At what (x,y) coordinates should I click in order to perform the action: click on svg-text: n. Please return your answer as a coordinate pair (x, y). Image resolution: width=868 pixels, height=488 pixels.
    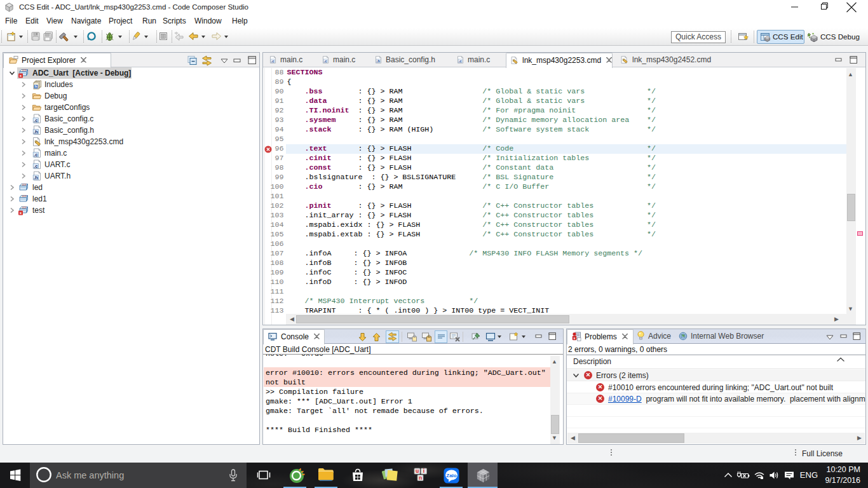
    Looking at the image, I should click on (421, 478).